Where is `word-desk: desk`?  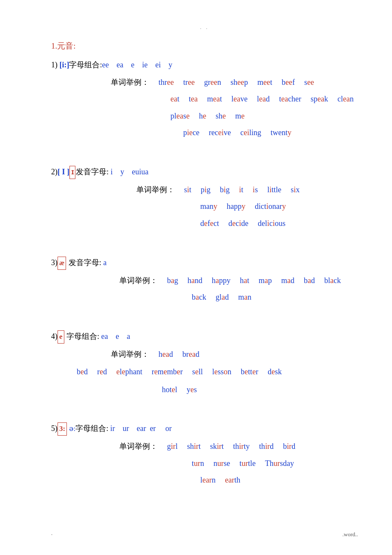 word-desk: desk is located at coordinates (274, 372).